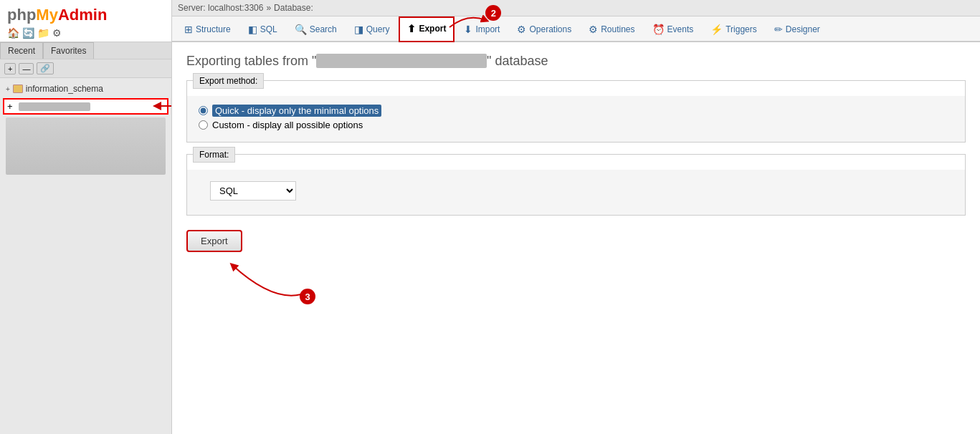  What do you see at coordinates (86, 89) in the screenshot?
I see `db-item-information-schema: + information_schema` at bounding box center [86, 89].